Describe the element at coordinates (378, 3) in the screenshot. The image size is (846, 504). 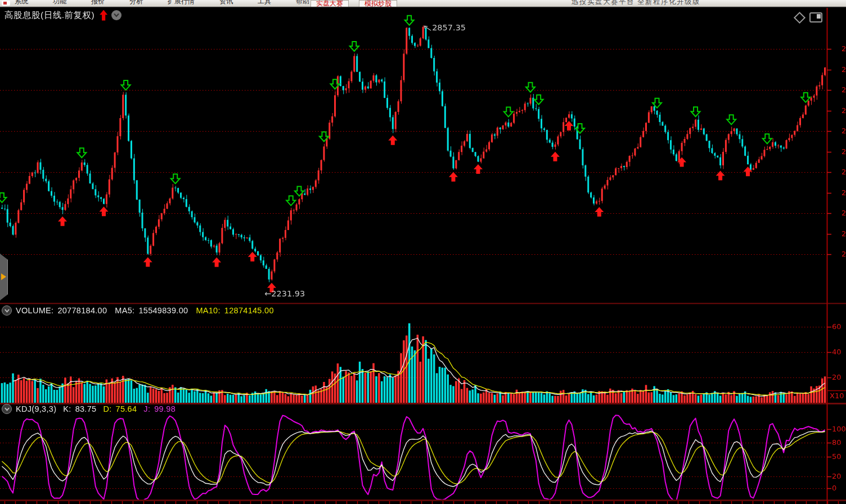
I see `menu-red-button-2-label: 模拟炒股` at that location.